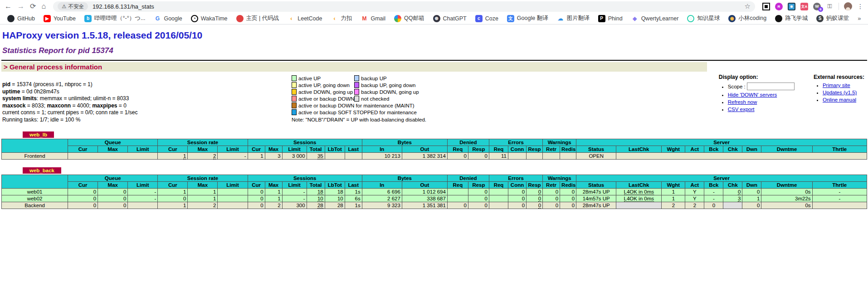  What do you see at coordinates (305, 19) in the screenshot?
I see `bookmark-item: ‹LeetCode` at bounding box center [305, 19].